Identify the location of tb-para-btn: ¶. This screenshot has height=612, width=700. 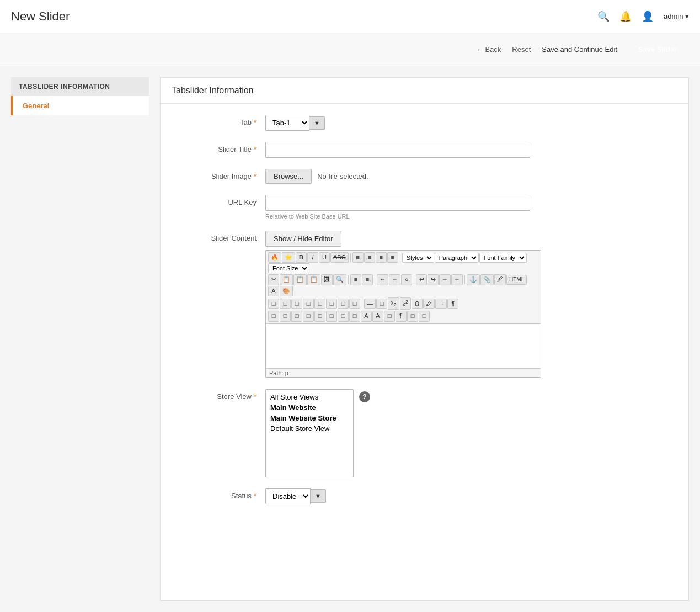
(453, 304).